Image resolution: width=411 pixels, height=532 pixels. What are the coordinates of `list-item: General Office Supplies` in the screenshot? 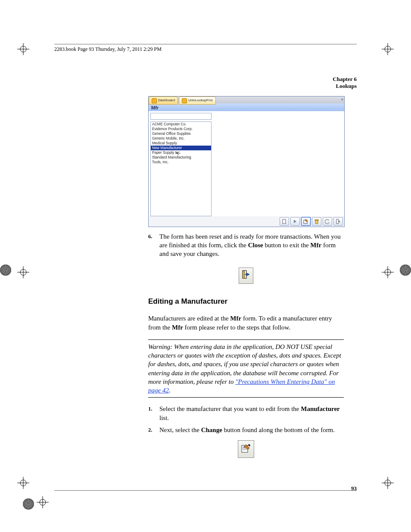 It's located at (181, 134).